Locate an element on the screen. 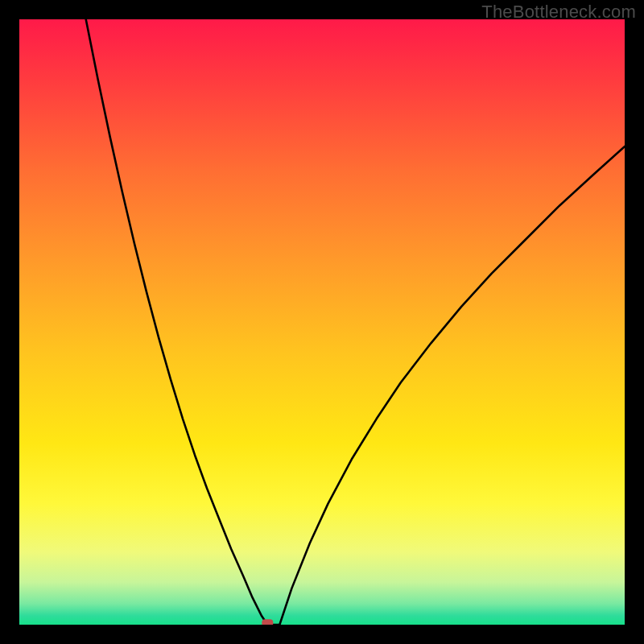 The height and width of the screenshot is (644, 644). bottleneck-marker is located at coordinates (267, 621).